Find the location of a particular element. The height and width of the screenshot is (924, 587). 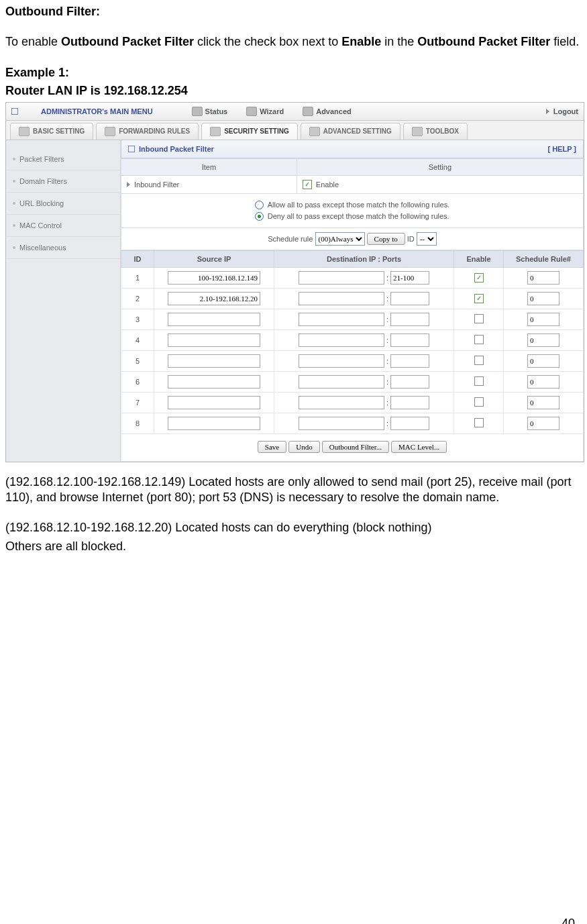

enable-checkbox is located at coordinates (307, 185).